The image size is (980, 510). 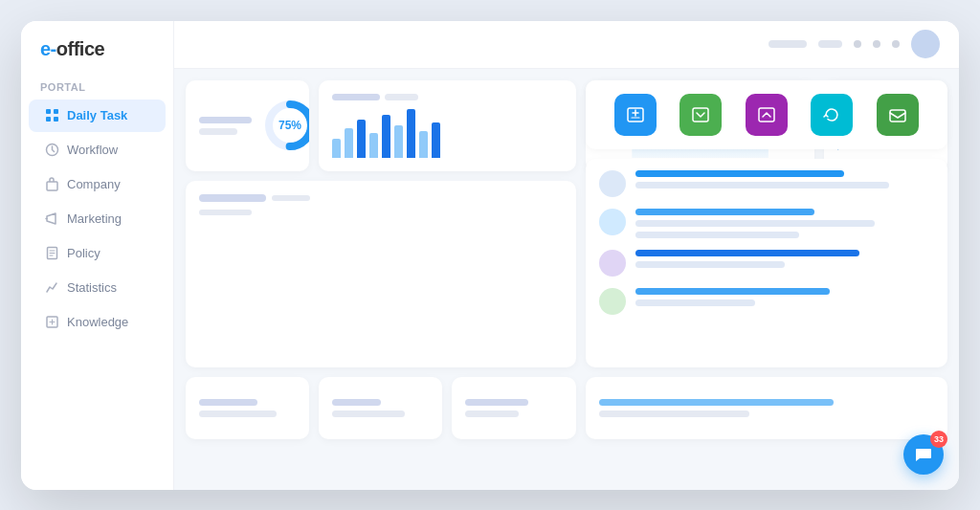 What do you see at coordinates (98, 150) in the screenshot?
I see `sidebar-item-workflow: Workflow` at bounding box center [98, 150].